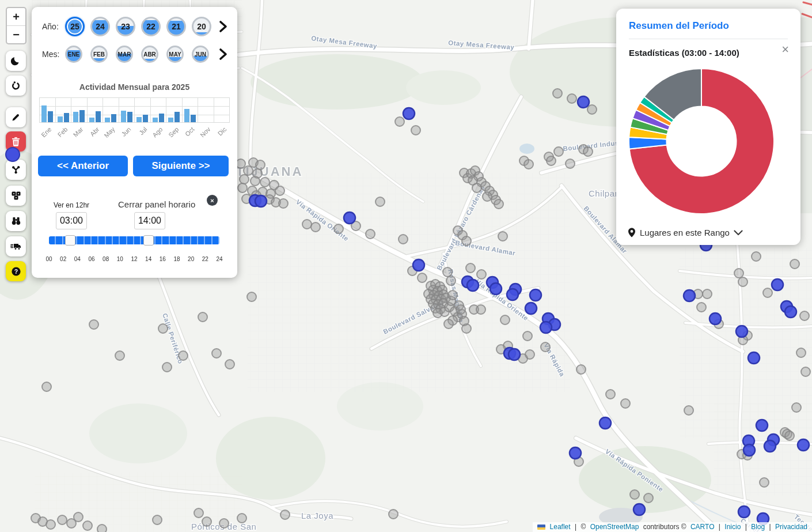 This screenshot has width=812, height=532. What do you see at coordinates (16, 221) in the screenshot?
I see `search-area-button` at bounding box center [16, 221].